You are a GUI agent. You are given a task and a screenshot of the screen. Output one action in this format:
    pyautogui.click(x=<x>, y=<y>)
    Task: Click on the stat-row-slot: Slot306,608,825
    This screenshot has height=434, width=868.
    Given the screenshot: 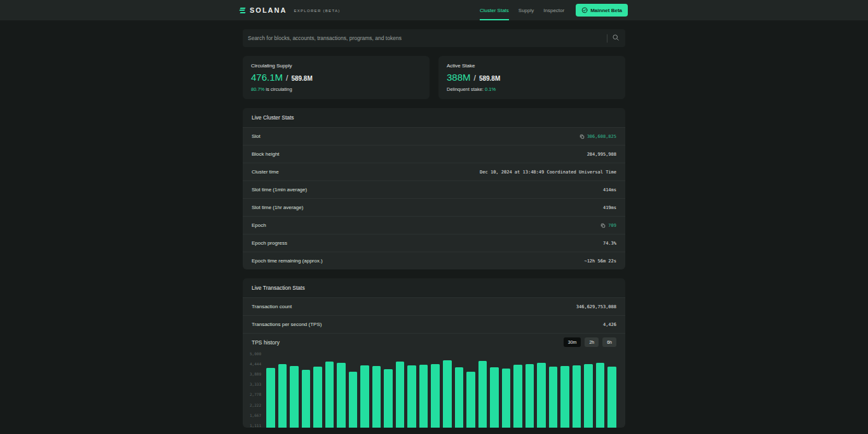 What is the action you would take?
    pyautogui.click(x=434, y=136)
    